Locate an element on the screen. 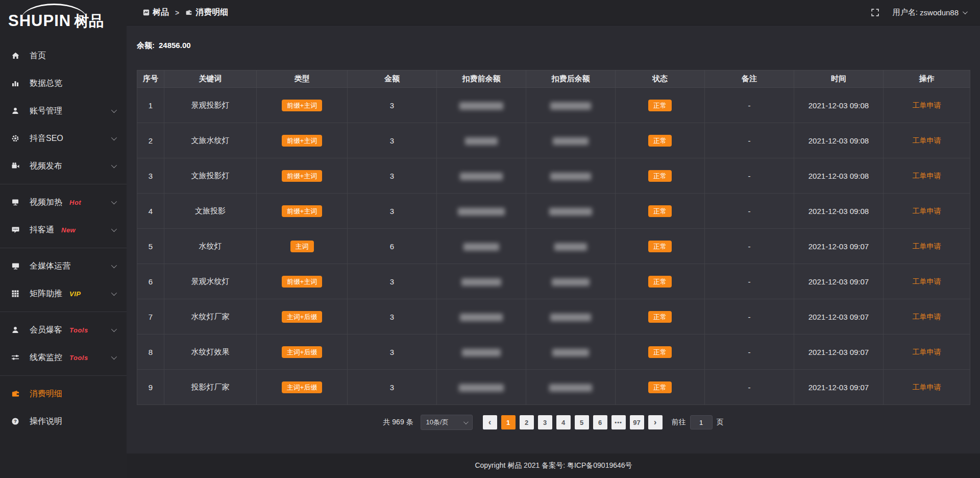 The width and height of the screenshot is (980, 478). cell-keyword: 水纹灯效果 is located at coordinates (210, 352).